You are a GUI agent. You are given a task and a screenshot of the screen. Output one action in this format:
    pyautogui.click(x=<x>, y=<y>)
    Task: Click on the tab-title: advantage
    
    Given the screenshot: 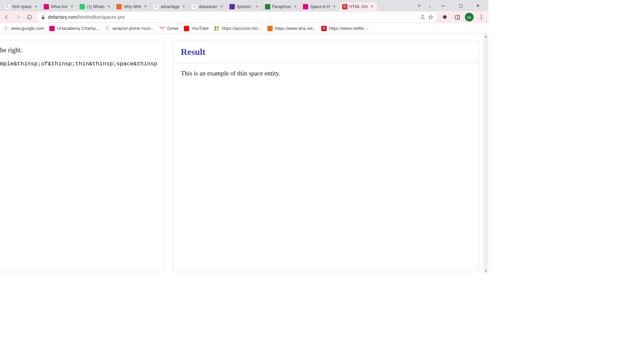 What is the action you would take?
    pyautogui.click(x=170, y=7)
    